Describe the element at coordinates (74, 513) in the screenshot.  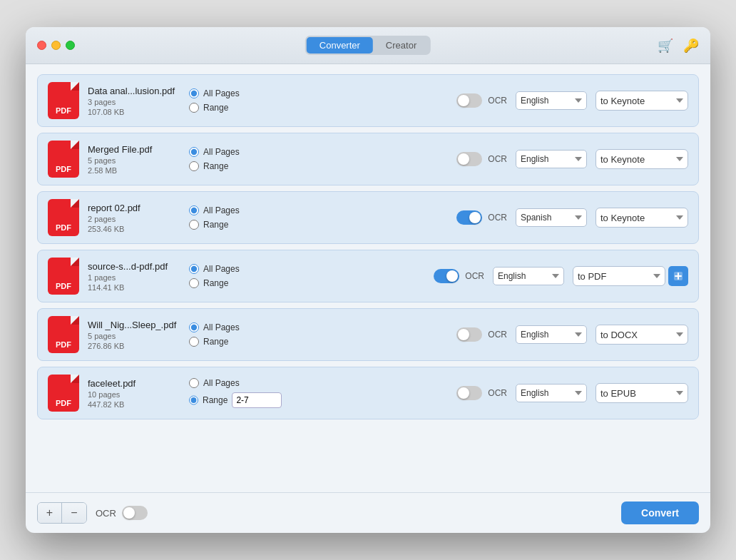
I see `remove-file-button: −` at that location.